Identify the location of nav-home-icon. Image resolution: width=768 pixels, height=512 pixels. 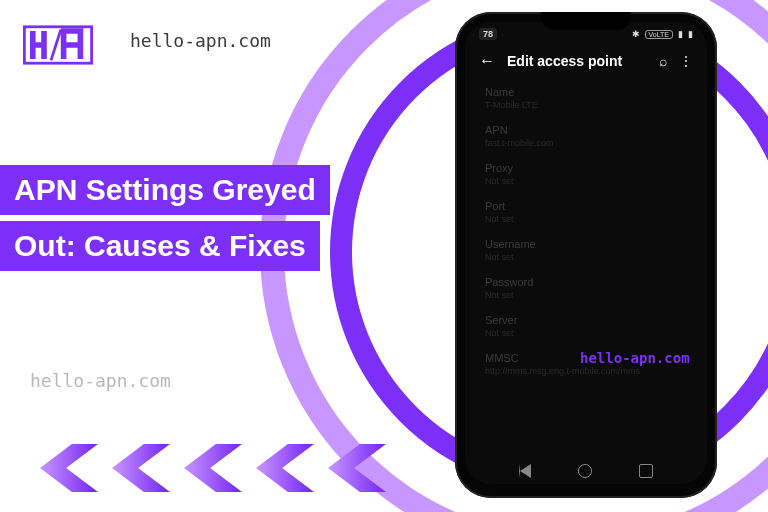
(585, 471).